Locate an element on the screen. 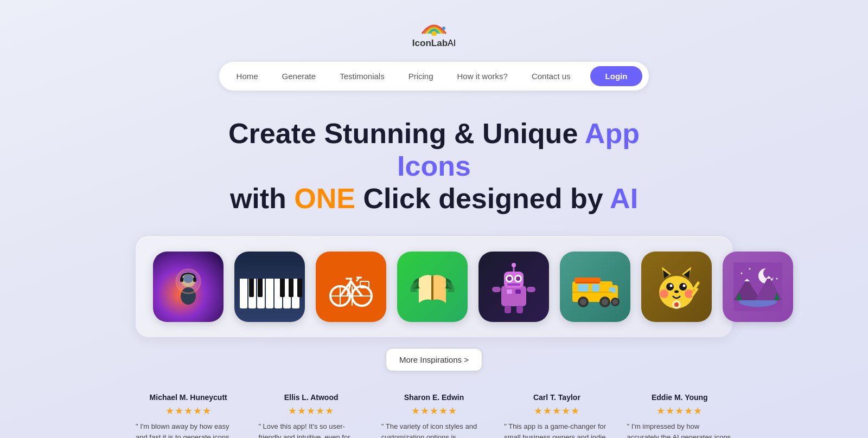 The image size is (868, 438). testimonial-text-4: " I'm impressed by how accurately the AI… is located at coordinates (680, 429).